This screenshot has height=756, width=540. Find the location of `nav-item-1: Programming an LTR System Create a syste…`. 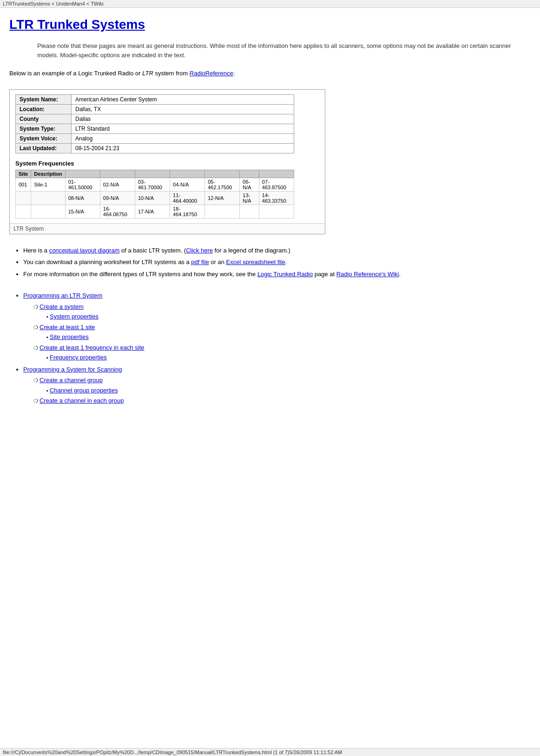

nav-item-1: Programming an LTR System Create a syste… is located at coordinates (272, 326).